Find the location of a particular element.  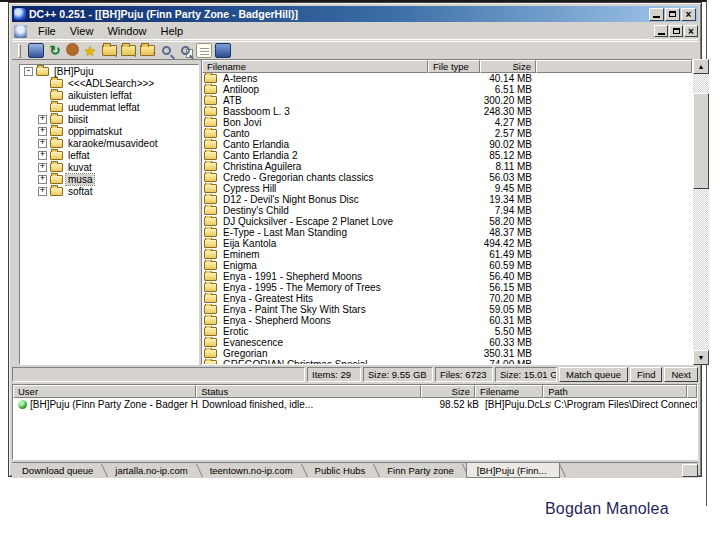

child-restore-button is located at coordinates (676, 31).